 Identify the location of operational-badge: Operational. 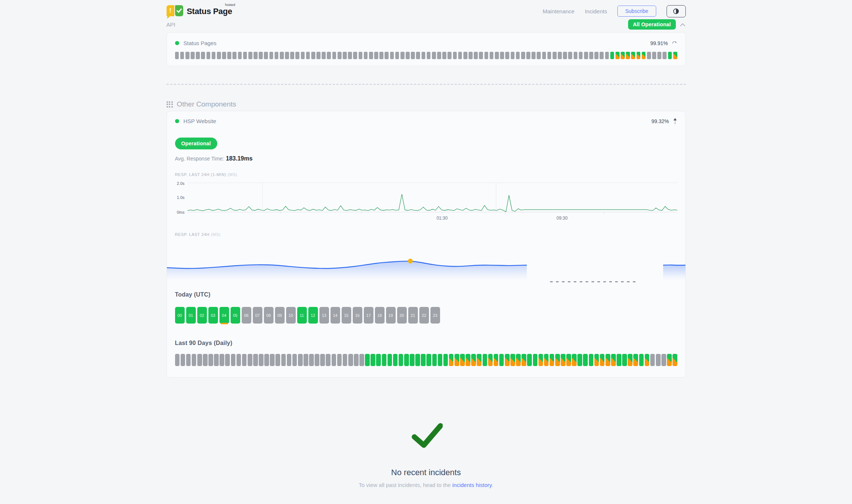
(196, 143).